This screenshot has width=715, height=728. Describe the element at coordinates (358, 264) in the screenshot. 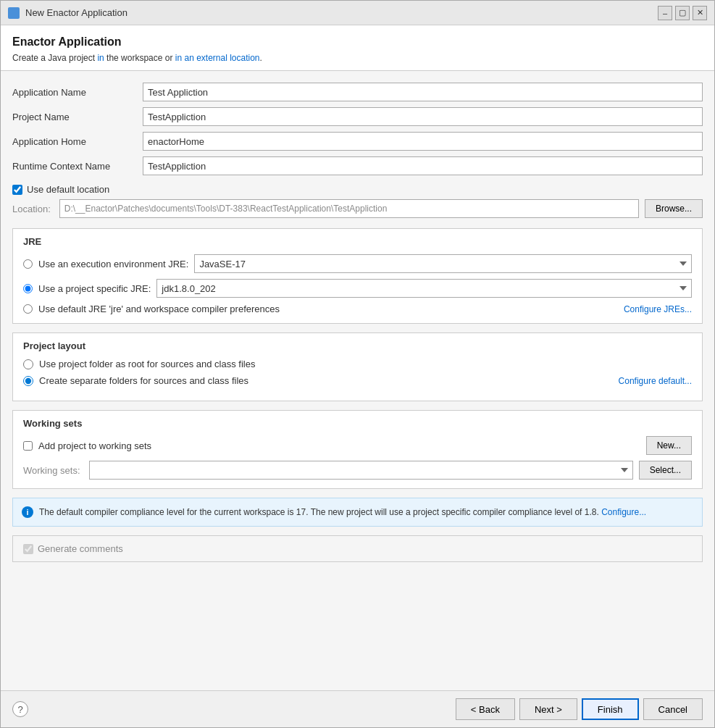

I see `jre-option1-row: Use an execution environment JRE: JavaSE…` at that location.